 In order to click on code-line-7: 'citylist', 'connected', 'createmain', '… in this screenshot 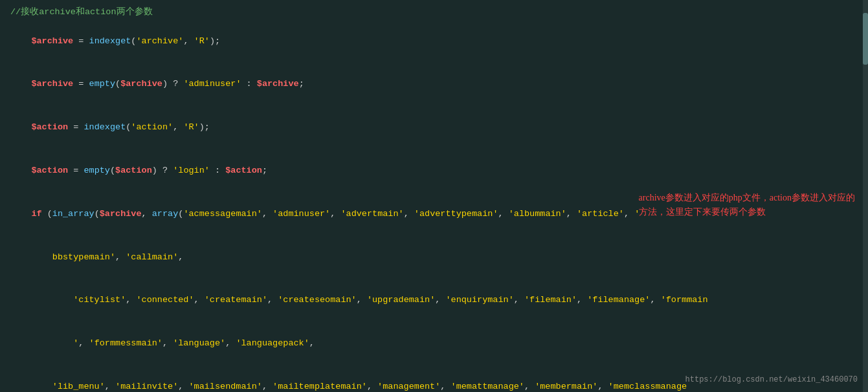, I will do `click(439, 300)`.